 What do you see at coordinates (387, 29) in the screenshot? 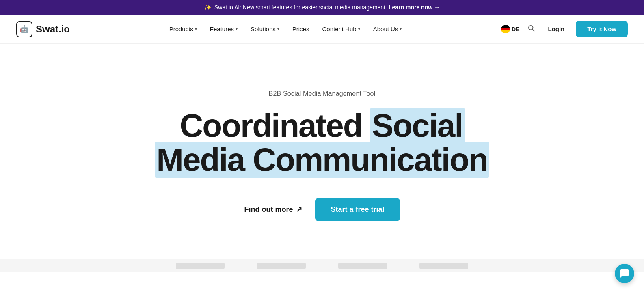
I see `nav-about-us: About Us ▾` at bounding box center [387, 29].